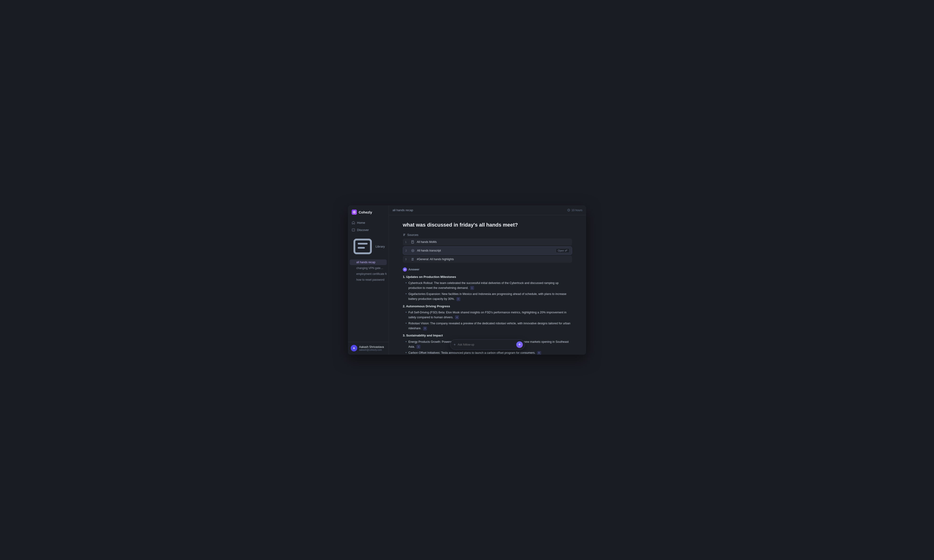 The height and width of the screenshot is (560, 934). I want to click on library-header: Library, so click(368, 246).